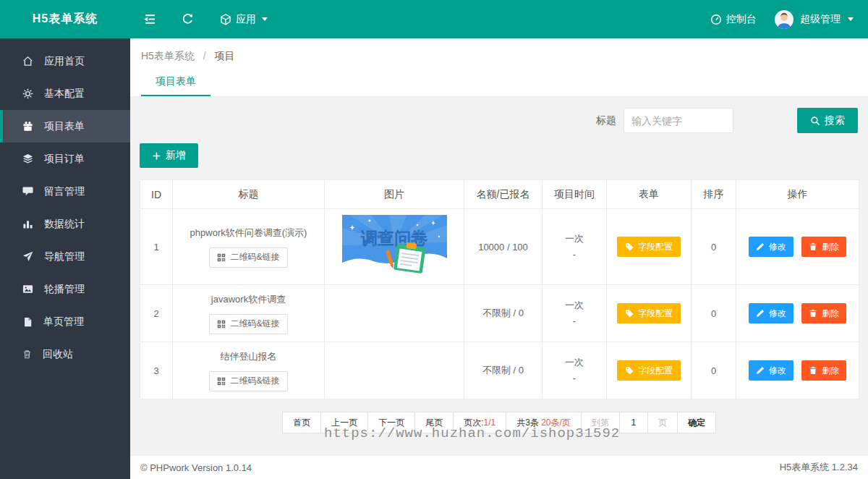 The image size is (868, 479). Describe the element at coordinates (156, 314) in the screenshot. I see `cell-id: 2` at that location.